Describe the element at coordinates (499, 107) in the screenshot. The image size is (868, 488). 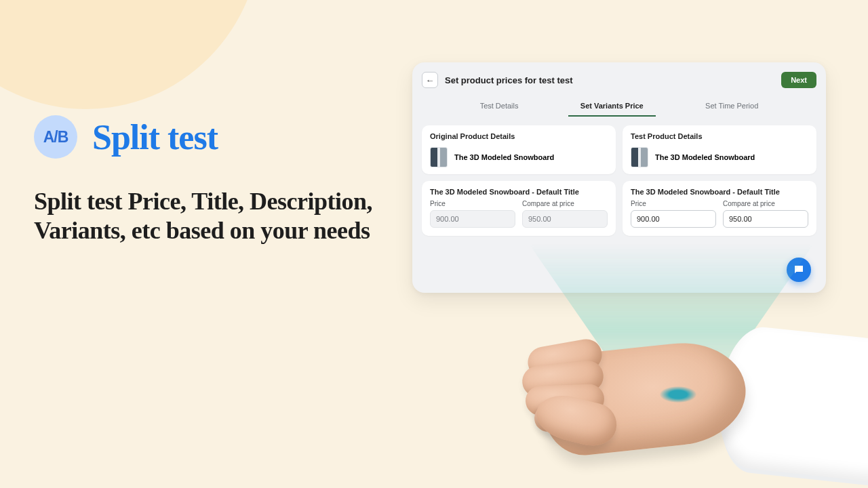
I see `tab-test-details: Test Details` at that location.